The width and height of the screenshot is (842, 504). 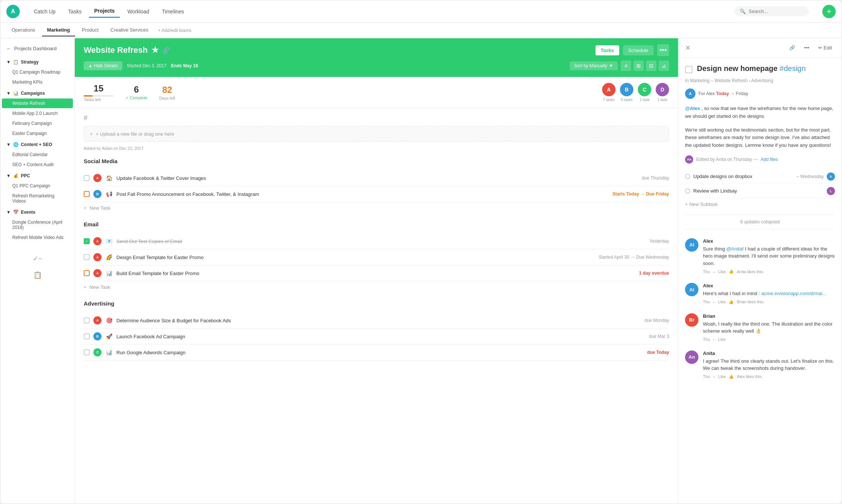 What do you see at coordinates (651, 66) in the screenshot?
I see `board-view-button: ⊟` at bounding box center [651, 66].